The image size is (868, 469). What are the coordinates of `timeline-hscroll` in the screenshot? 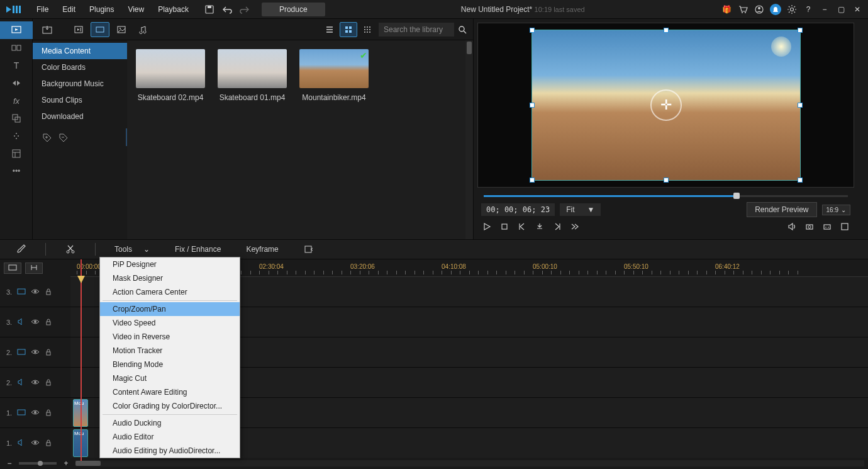 It's located at (470, 463).